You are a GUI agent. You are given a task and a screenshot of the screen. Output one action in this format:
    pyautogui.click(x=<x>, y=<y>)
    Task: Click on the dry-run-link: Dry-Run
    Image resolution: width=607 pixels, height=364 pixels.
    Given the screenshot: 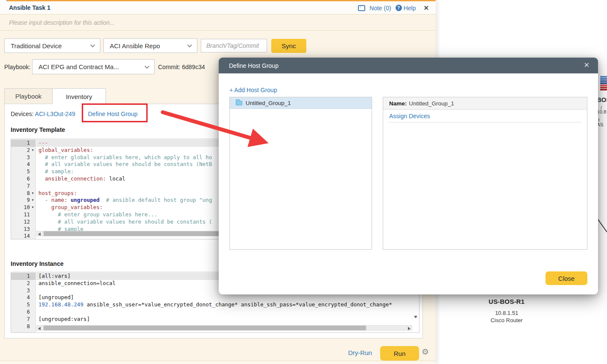 What is the action you would take?
    pyautogui.click(x=360, y=352)
    